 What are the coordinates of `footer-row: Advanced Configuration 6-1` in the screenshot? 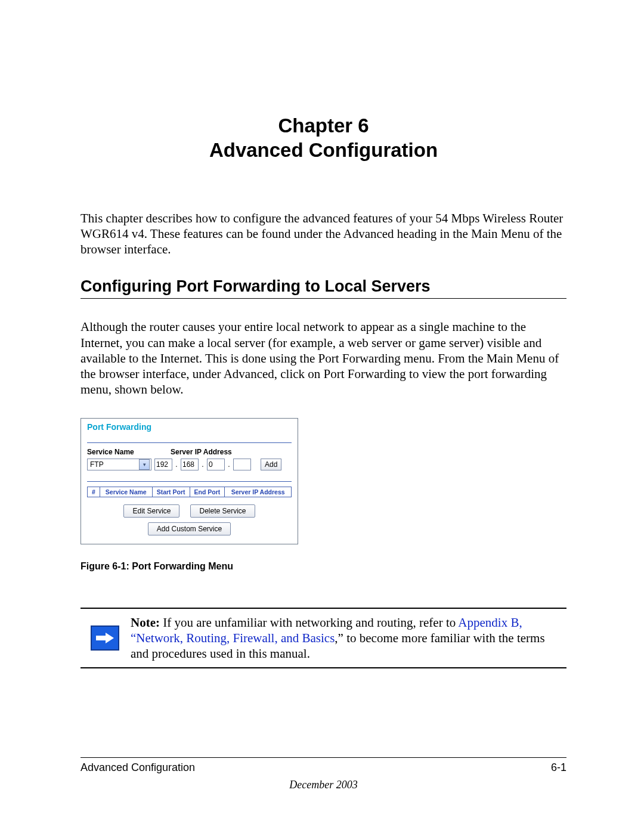 It's located at (323, 768).